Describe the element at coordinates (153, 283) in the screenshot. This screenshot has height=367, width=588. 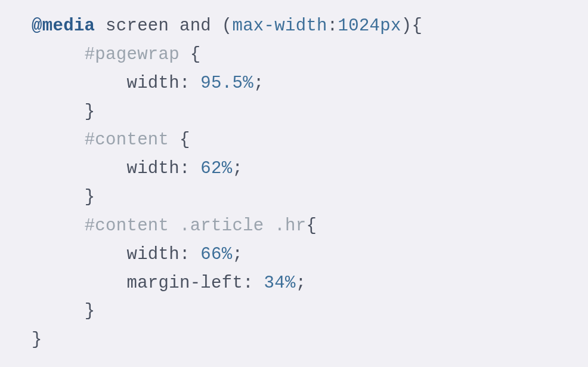
I see `decl-2-1: margin-left: 34%;` at that location.